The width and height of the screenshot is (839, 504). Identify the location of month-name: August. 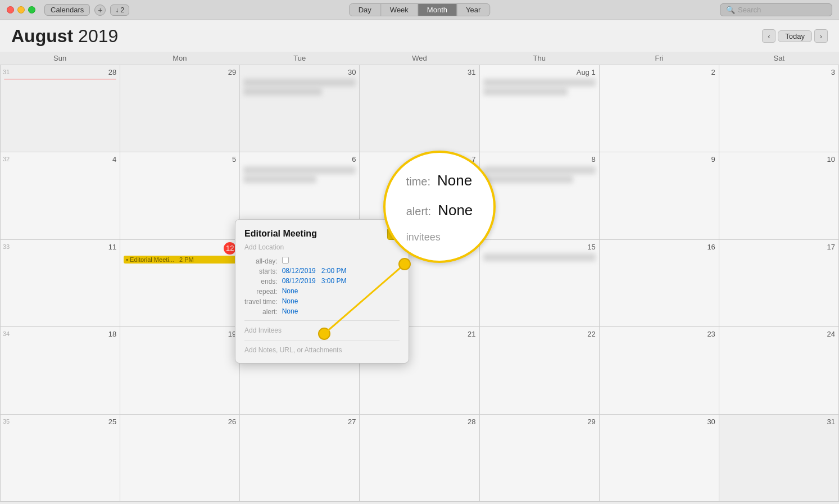
(42, 36).